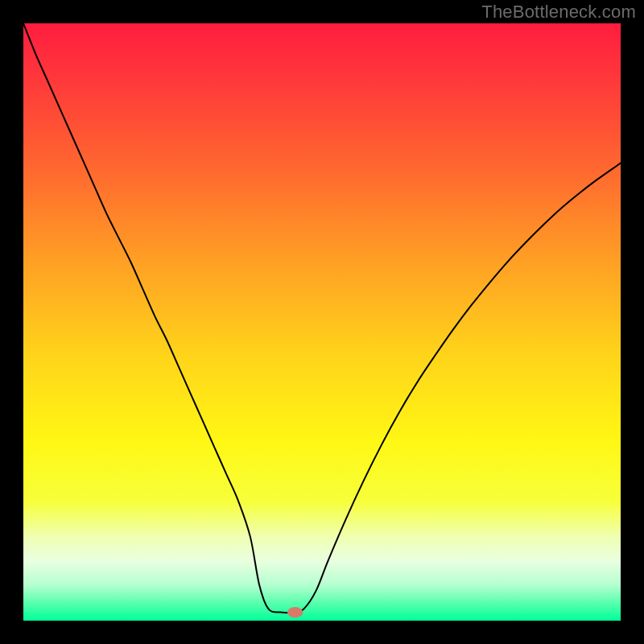 Image resolution: width=644 pixels, height=644 pixels. I want to click on optimal-point-marker, so click(295, 612).